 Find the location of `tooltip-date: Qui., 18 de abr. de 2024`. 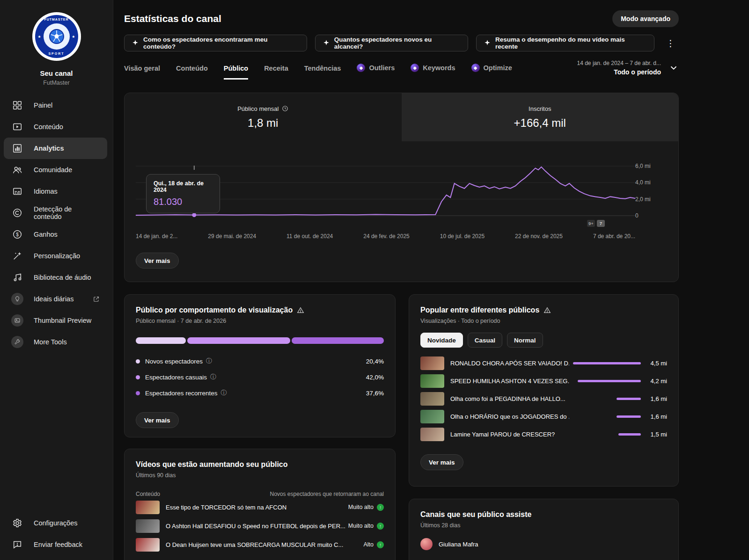

tooltip-date: Qui., 18 de abr. de 2024 is located at coordinates (183, 187).